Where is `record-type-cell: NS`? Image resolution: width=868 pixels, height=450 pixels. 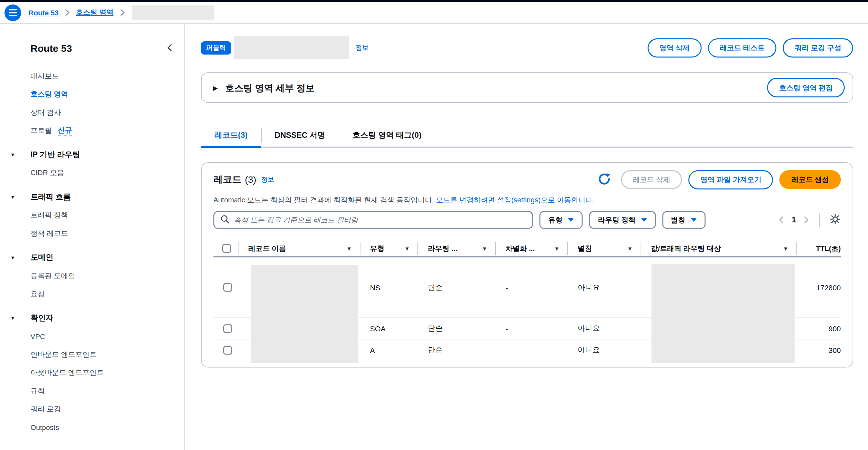
record-type-cell: NS is located at coordinates (389, 287).